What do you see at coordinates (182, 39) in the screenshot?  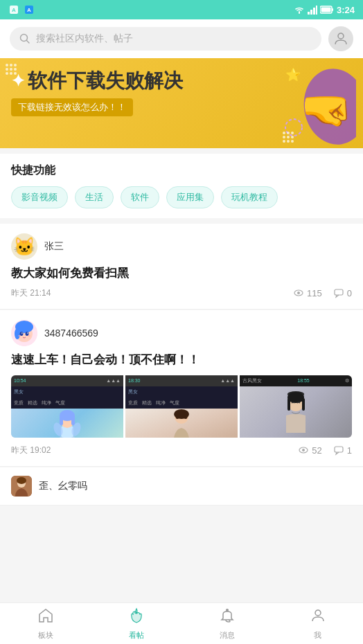 I see `header: 搜索社区内软件、帖子` at bounding box center [182, 39].